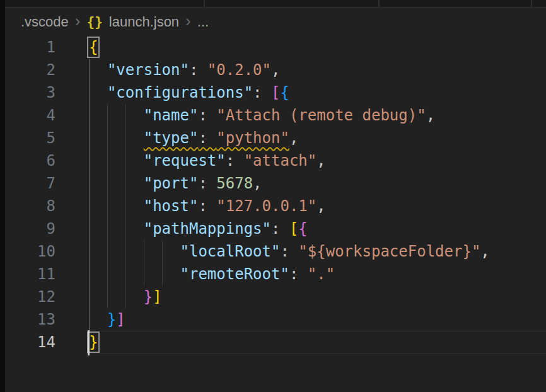 The height and width of the screenshot is (392, 546). What do you see at coordinates (318, 251) in the screenshot?
I see `code-line-content: "localRoot": "${workspaceFolder}",` at bounding box center [318, 251].